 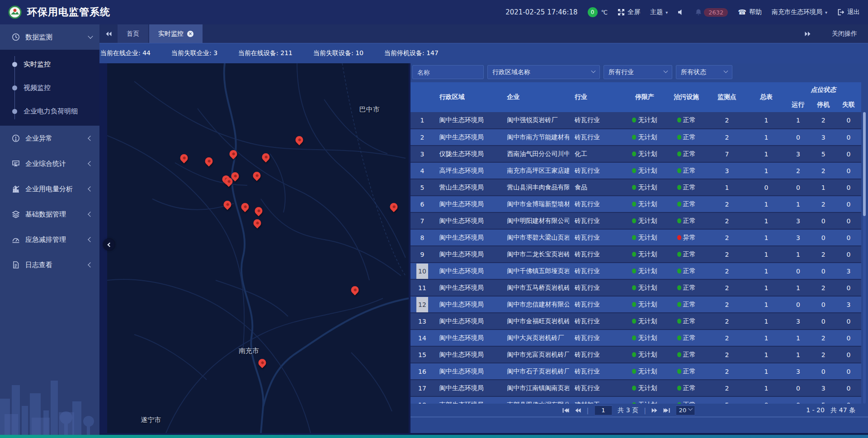 What do you see at coordinates (636, 204) in the screenshot?
I see `table-row: 6阆中生态环境局阆中市金博瑞新型墙材砖瓦行业无计划正常21120` at bounding box center [636, 204].